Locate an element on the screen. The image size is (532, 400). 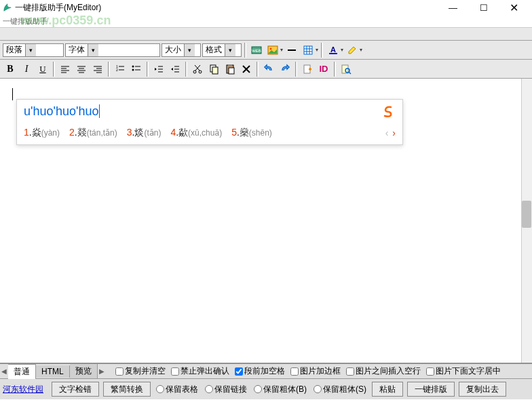
paste-action-button: 粘贴 is located at coordinates (387, 389).